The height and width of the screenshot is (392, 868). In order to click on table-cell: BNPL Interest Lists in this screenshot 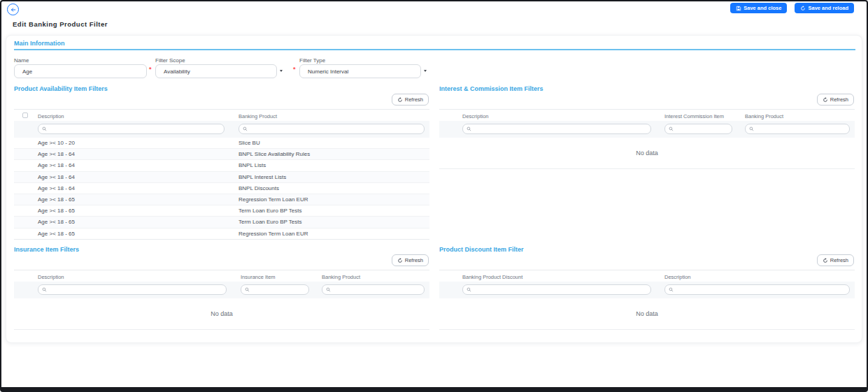, I will do `click(262, 177)`.